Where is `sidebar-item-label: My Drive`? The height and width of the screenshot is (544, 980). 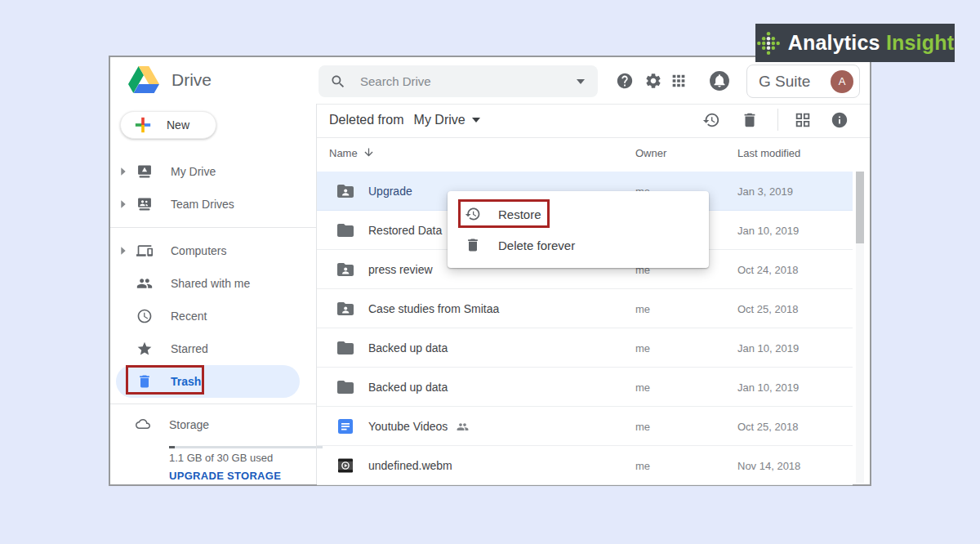 sidebar-item-label: My Drive is located at coordinates (193, 172).